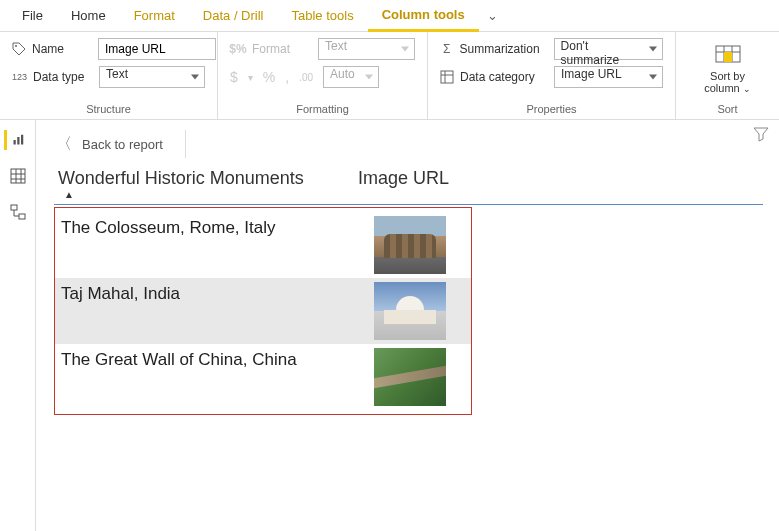 The width and height of the screenshot is (779, 531). What do you see at coordinates (608, 49) in the screenshot?
I see `summarization-select: Don't summarize` at bounding box center [608, 49].